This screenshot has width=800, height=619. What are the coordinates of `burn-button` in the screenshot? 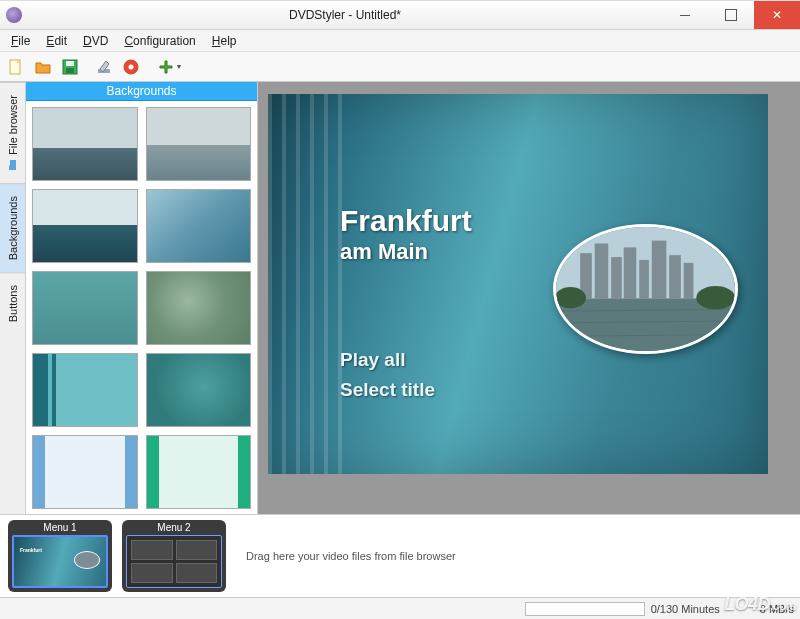 It's located at (131, 67).